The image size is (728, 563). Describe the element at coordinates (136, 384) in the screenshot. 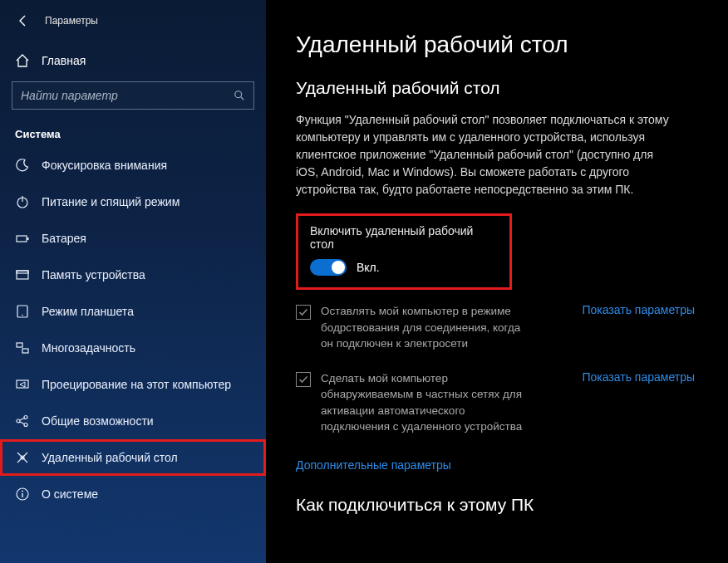

I see `sidebar-item-label: Проецирование на этот компьютер` at that location.